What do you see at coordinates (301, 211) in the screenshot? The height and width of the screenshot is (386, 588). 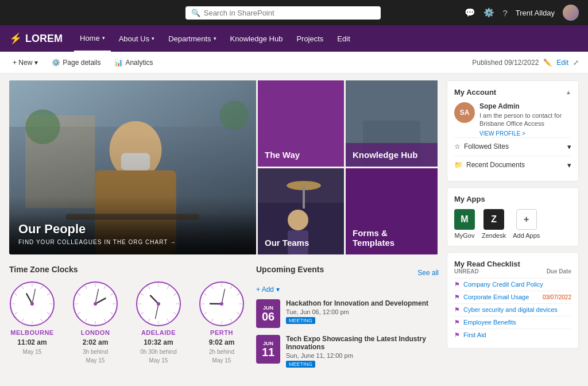 I see `hero-tile-our-teams: Our Teams` at bounding box center [301, 211].